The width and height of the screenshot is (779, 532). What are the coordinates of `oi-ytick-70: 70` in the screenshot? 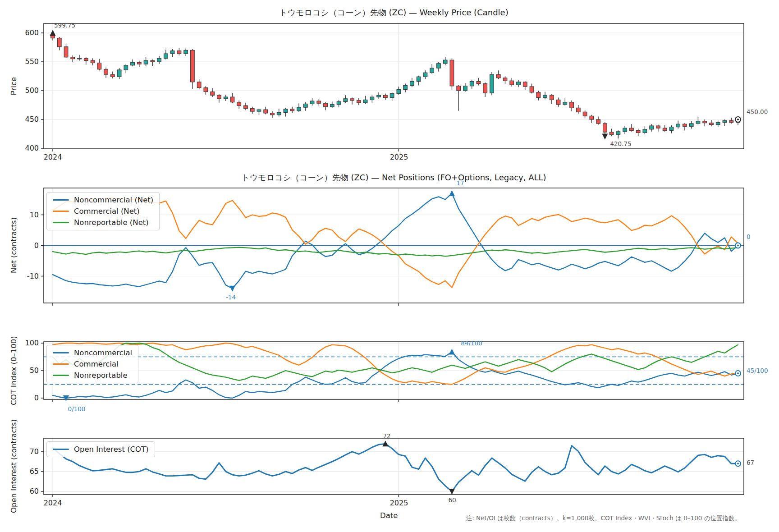 It's located at (26, 452).